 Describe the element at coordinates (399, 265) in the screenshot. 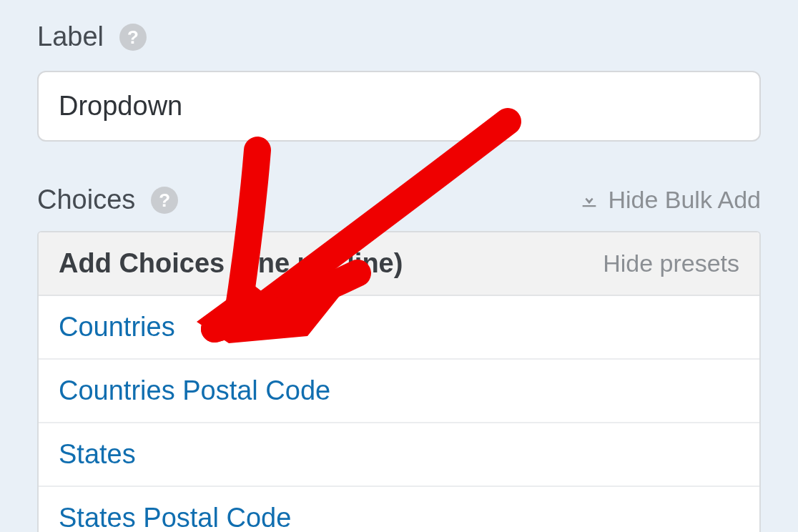

I see `choices-panel-header: Add Choices (one per line) Hide presets` at that location.